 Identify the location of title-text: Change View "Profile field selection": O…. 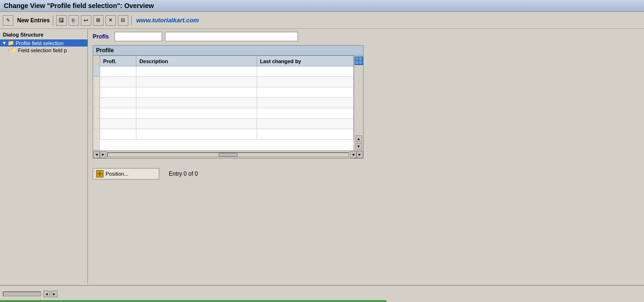
(79, 6).